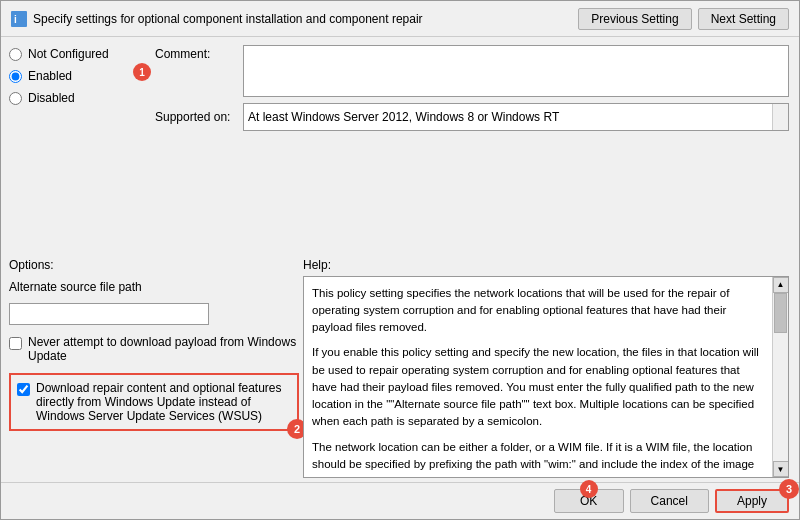 The height and width of the screenshot is (520, 800). Describe the element at coordinates (780, 313) in the screenshot. I see `scroll-thumb` at that location.